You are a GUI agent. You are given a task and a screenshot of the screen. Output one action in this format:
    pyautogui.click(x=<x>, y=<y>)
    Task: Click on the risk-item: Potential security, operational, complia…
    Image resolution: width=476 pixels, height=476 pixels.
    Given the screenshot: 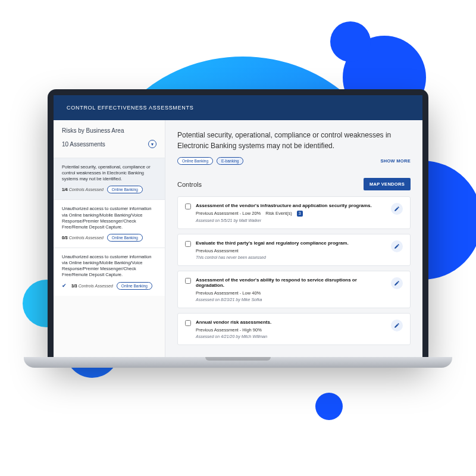 What is the action you would take?
    pyautogui.click(x=109, y=178)
    